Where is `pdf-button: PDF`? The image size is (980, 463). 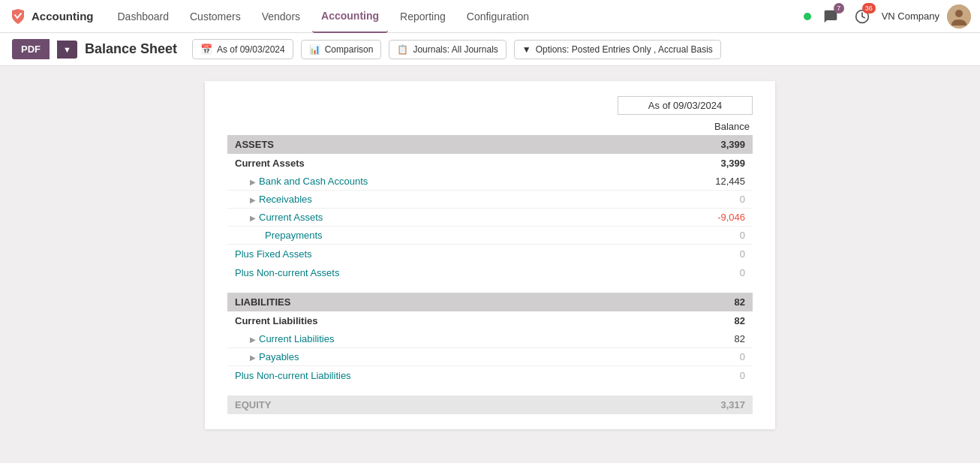 pdf-button: PDF is located at coordinates (31, 50).